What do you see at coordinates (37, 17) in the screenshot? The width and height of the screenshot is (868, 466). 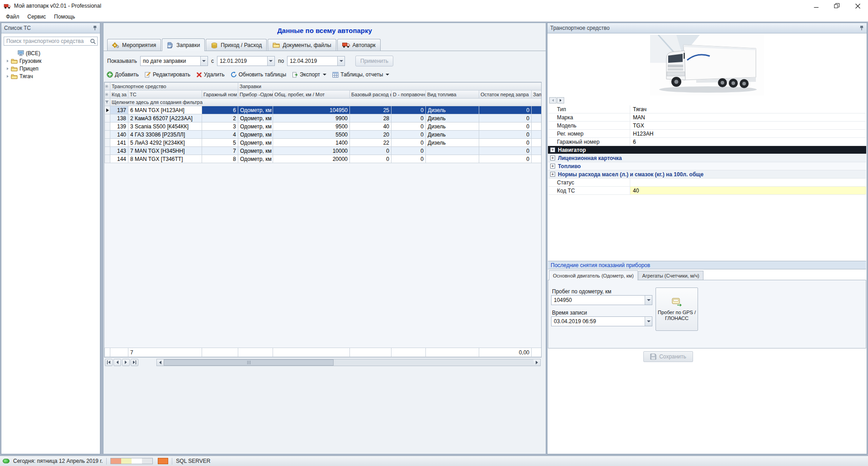 I see `menu-item-service: Сервис` at bounding box center [37, 17].